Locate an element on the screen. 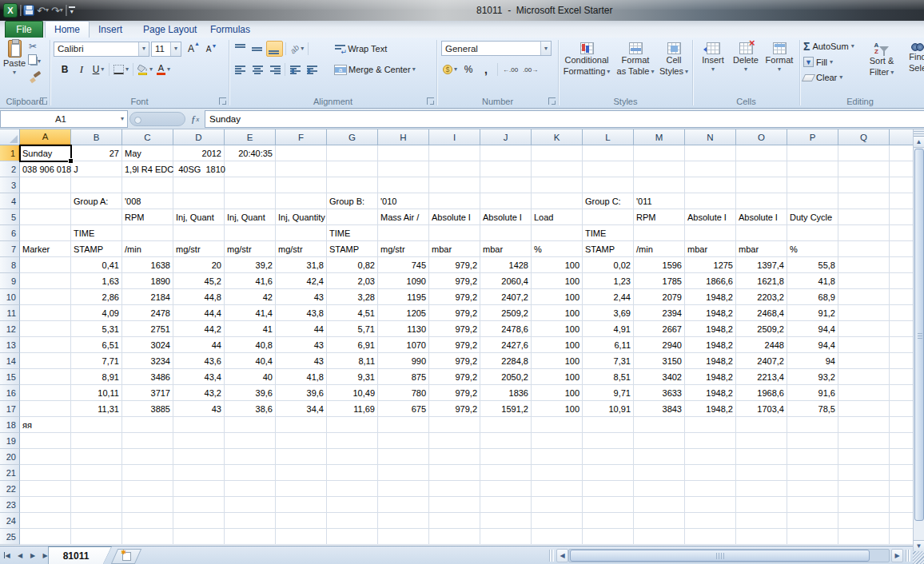  cell-F14: 43 is located at coordinates (301, 361).